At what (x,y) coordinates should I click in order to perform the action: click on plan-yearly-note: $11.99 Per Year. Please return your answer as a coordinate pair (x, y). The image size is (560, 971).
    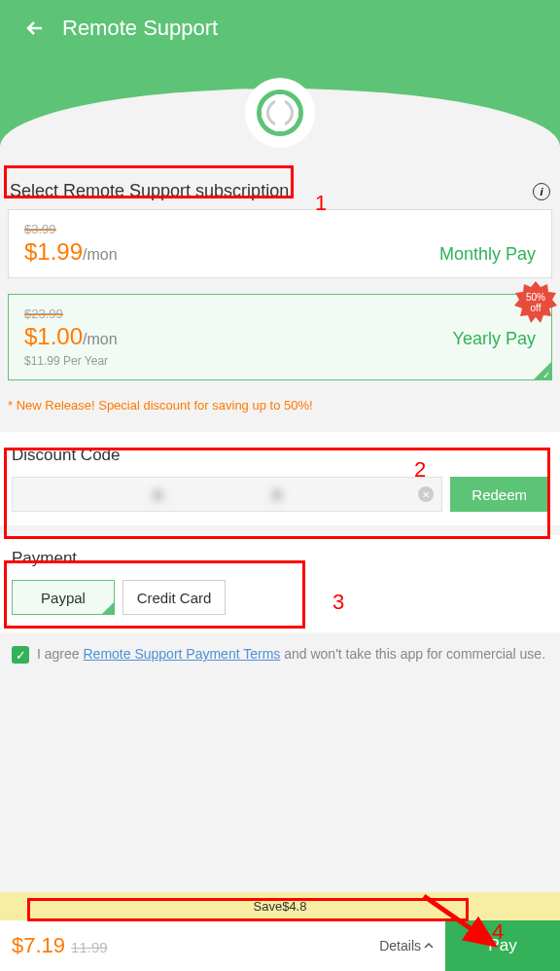
    Looking at the image, I should click on (280, 361).